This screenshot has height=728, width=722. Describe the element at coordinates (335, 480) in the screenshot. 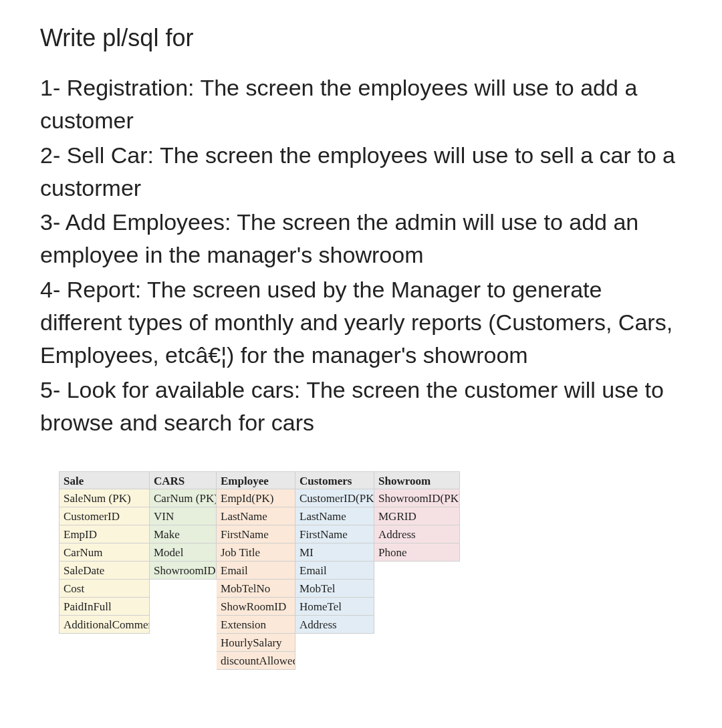

I see `table-header: Customers` at that location.